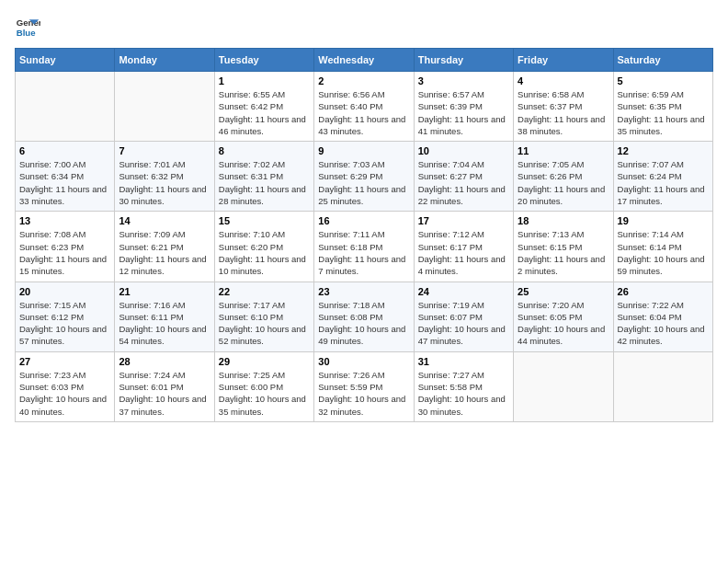  Describe the element at coordinates (364, 386) in the screenshot. I see `calendar-cell: 30 Sunrise: 7:26 AM Sunset: 5:59 PM Dayl…` at that location.